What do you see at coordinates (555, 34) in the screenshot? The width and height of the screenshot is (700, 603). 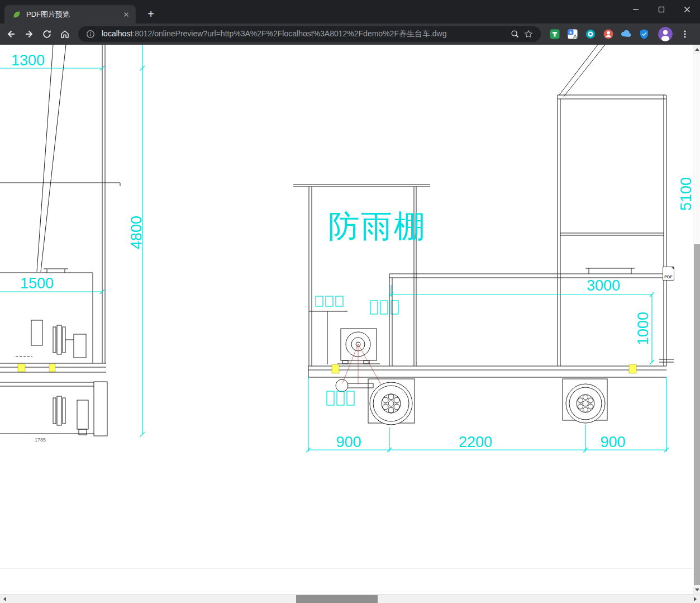 I see `extension-green-icon` at bounding box center [555, 34].